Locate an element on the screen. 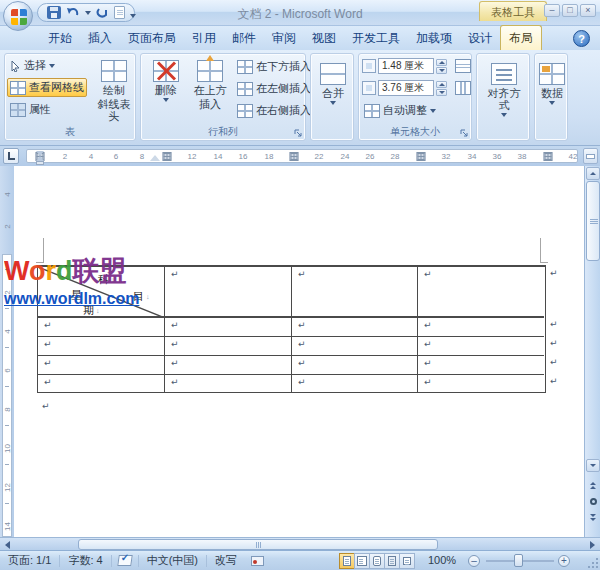 Image resolution: width=600 pixels, height=570 pixels. vertical-scrollbar is located at coordinates (592, 352).